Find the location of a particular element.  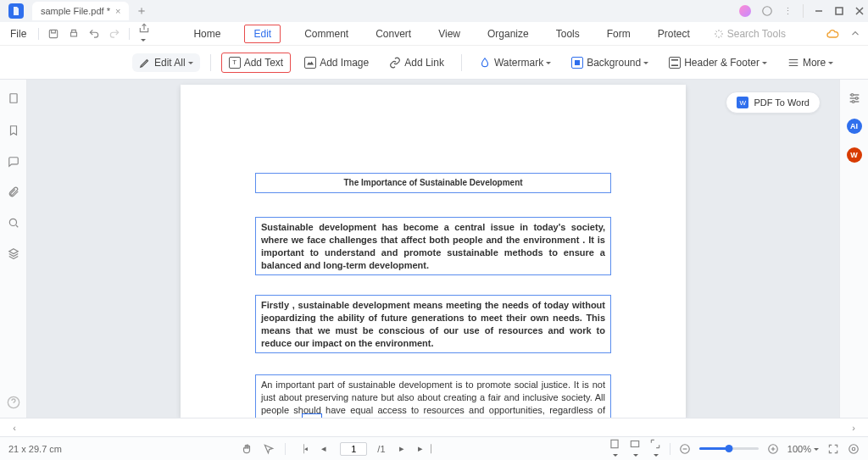

collapse-ribbon-icon is located at coordinates (855, 34).